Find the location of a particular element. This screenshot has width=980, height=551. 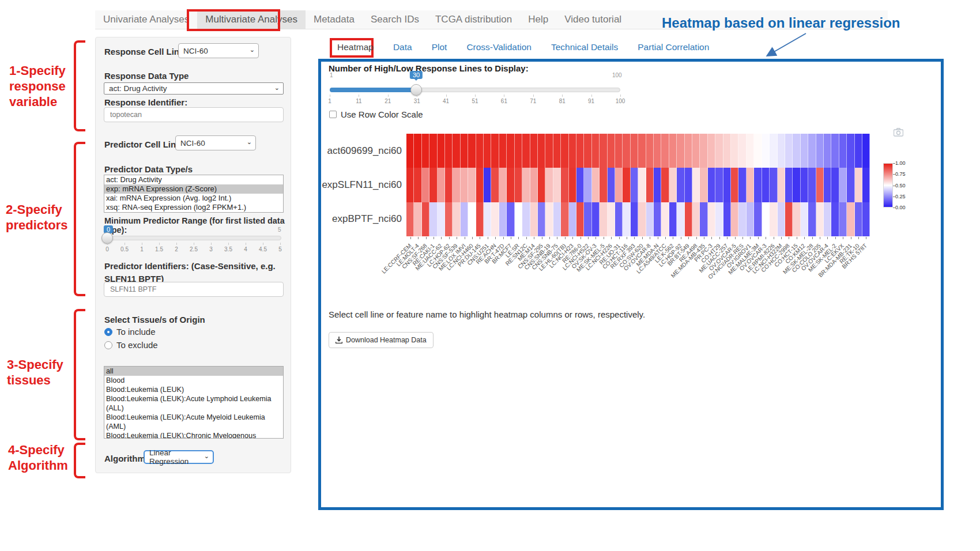

nav-item-univariate-analyses: Univariate Analyses is located at coordinates (146, 20).